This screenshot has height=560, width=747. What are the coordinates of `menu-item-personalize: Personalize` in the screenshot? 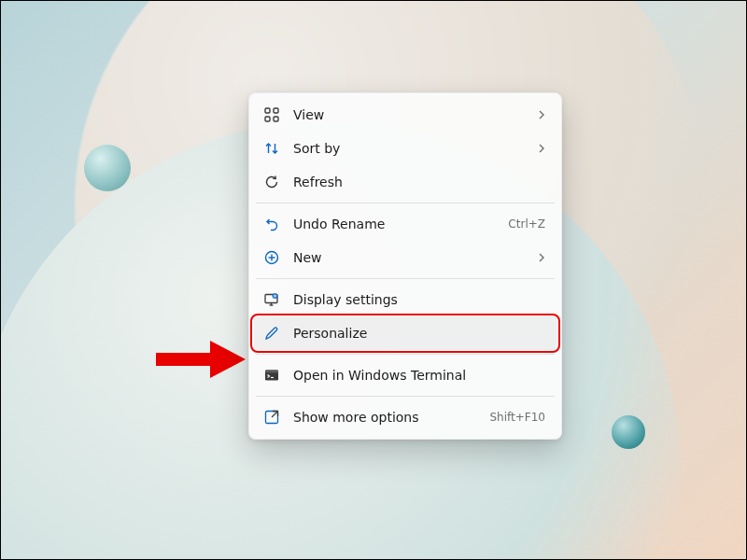 It's located at (405, 333).